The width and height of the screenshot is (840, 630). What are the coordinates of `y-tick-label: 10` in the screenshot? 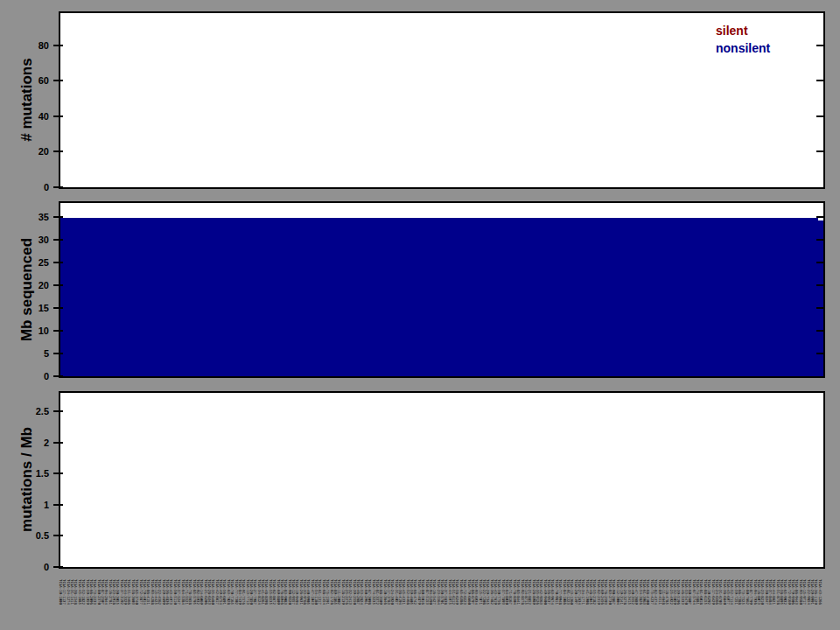 It's located at (32, 331).